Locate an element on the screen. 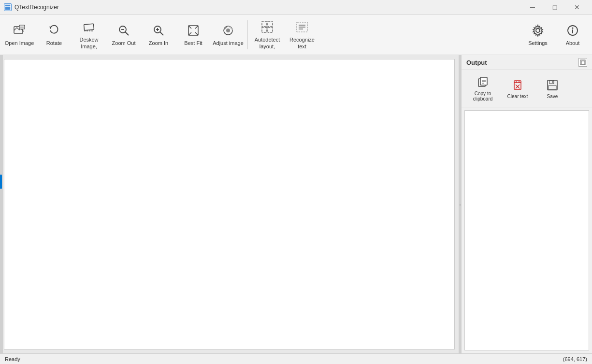  settings-button: Settings is located at coordinates (538, 35).